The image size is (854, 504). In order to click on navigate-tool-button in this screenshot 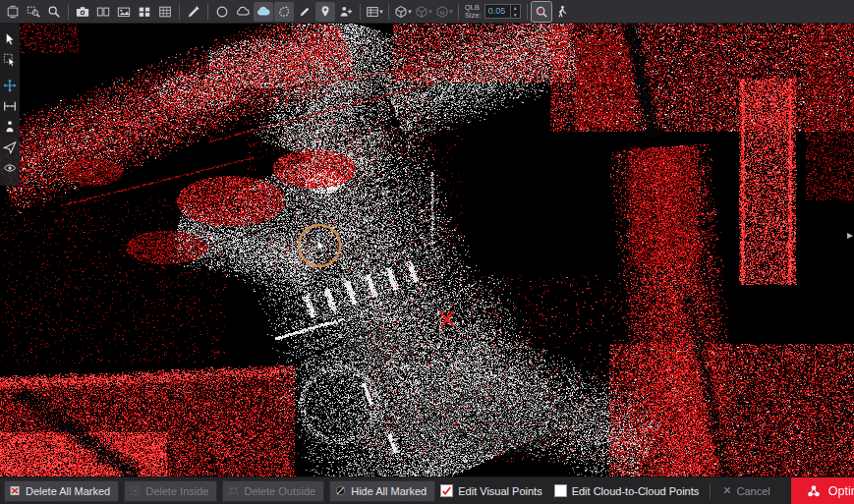, I will do `click(10, 147)`.